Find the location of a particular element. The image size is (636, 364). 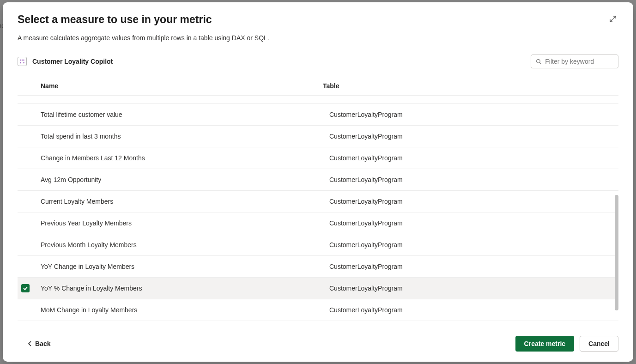

model-chip: Customer Loyality Copilot is located at coordinates (65, 61).